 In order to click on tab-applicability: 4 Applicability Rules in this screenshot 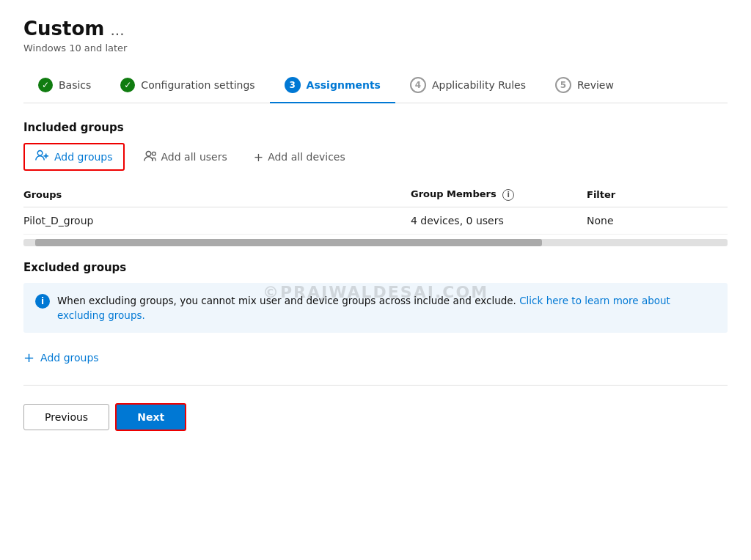, I will do `click(468, 86)`.